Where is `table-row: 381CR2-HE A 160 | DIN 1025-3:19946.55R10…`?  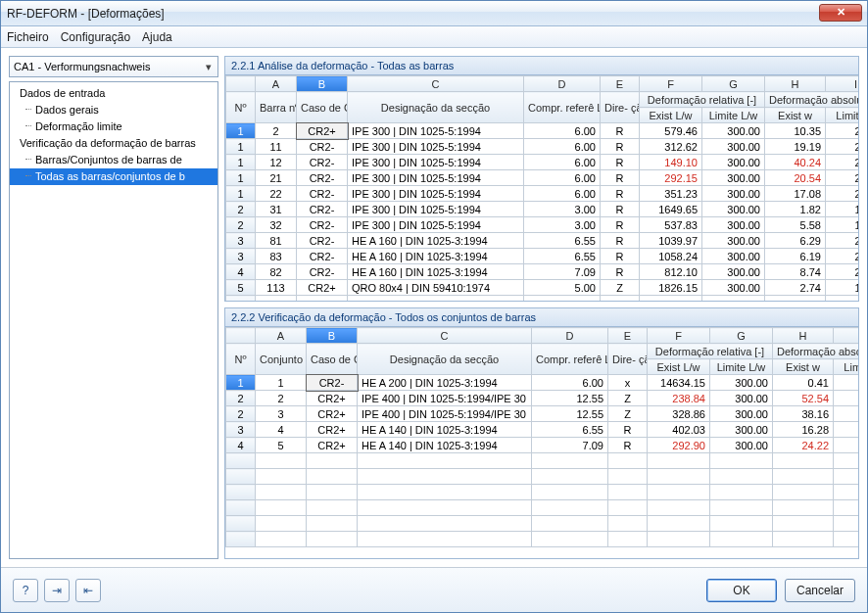
table-row: 381CR2-HE A 160 | DIN 1025-3:19946.55R10… is located at coordinates (543, 241).